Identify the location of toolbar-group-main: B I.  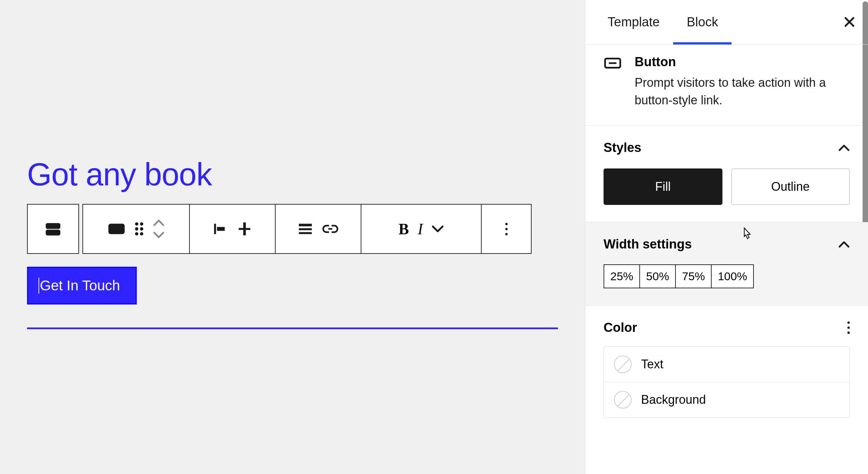
(307, 229).